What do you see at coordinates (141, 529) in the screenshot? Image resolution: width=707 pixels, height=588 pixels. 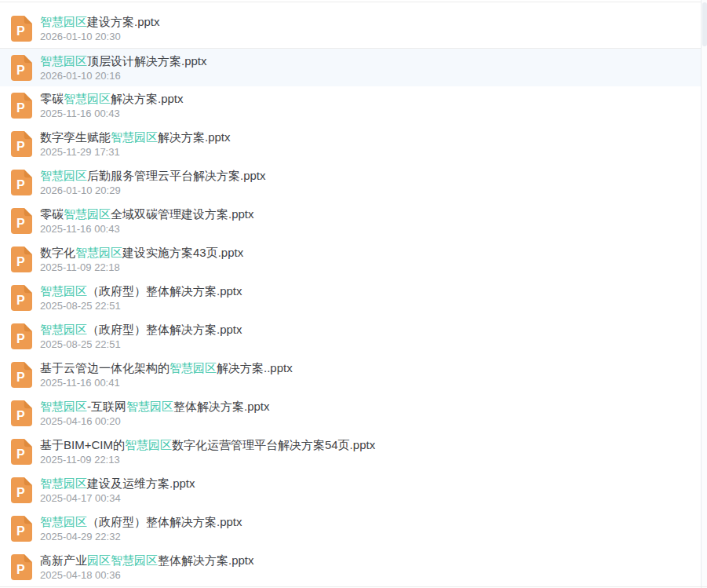 I see `file-meta: 智慧园区（政府型）整体解决方案.pptx2025-04-29 22:32` at bounding box center [141, 529].